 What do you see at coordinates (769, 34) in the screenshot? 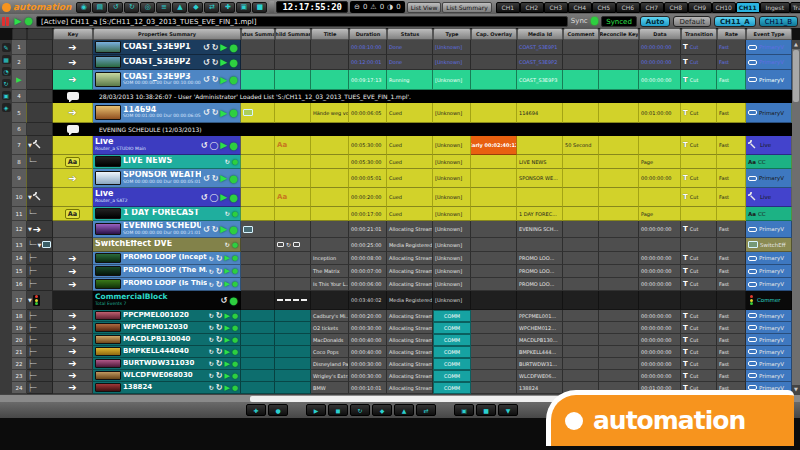
I see `column-header-etype: Event Type` at bounding box center [769, 34].